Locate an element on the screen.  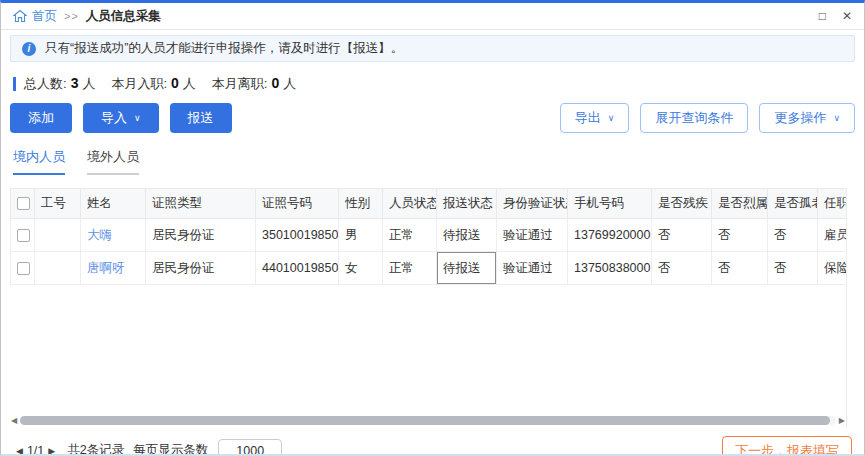
info-banner-text: 只有“报送成功”的人员才能进行申报操作，请及时进行【报送】。 is located at coordinates (224, 48).